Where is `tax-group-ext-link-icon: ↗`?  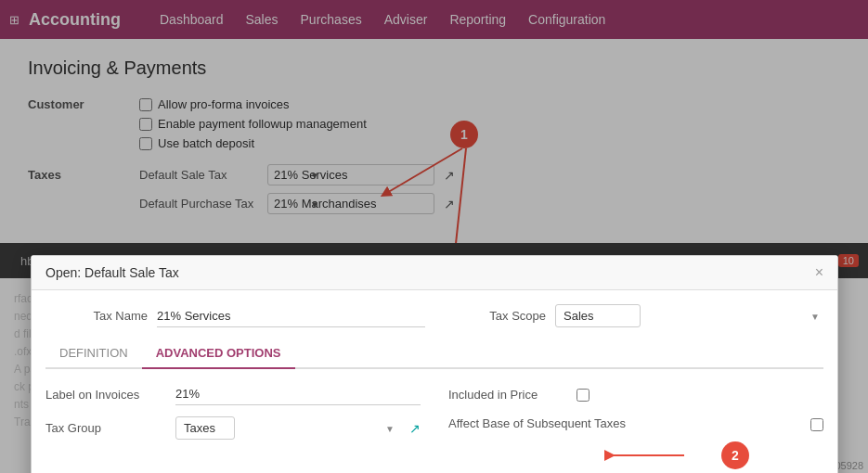 tax-group-ext-link-icon: ↗ is located at coordinates (415, 428).